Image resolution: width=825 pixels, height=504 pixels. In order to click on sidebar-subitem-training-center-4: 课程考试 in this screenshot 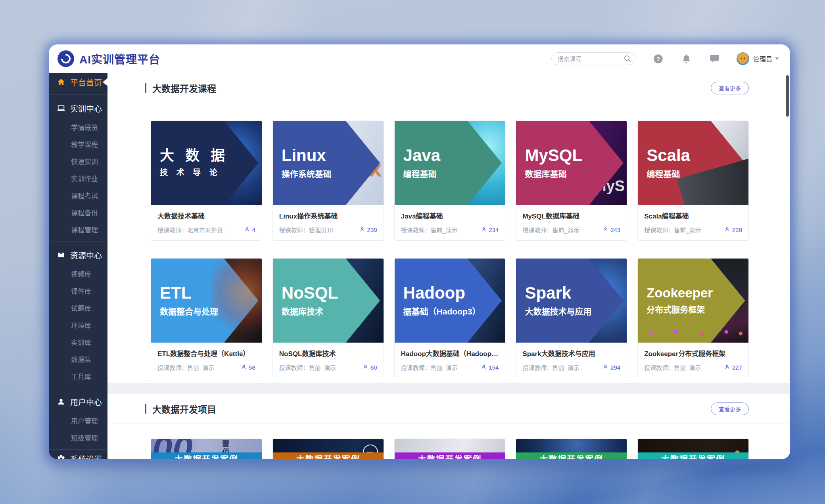, I will do `click(78, 195)`.